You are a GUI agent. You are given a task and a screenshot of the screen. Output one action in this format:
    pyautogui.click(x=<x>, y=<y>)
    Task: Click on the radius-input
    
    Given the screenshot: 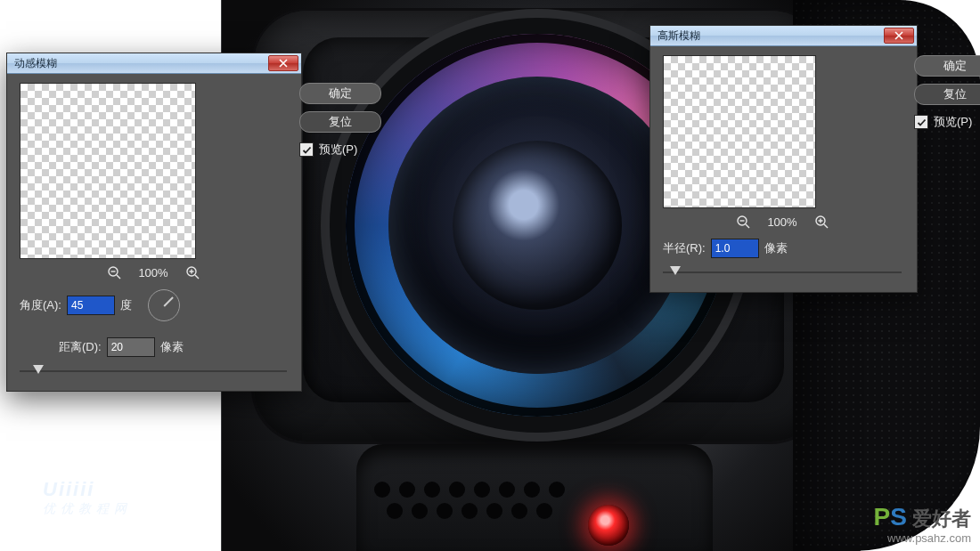 What is the action you would take?
    pyautogui.click(x=735, y=248)
    